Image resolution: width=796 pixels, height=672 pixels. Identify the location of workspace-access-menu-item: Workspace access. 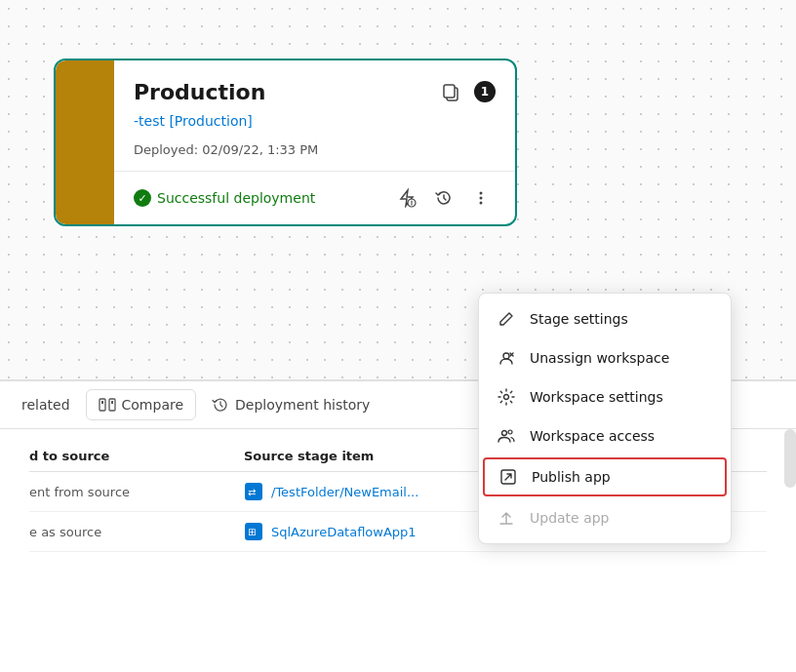
(605, 436).